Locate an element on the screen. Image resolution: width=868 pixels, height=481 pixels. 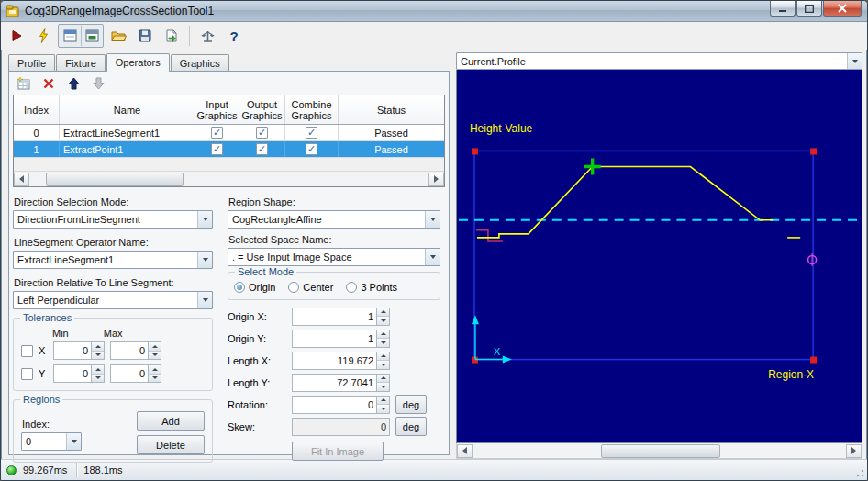
input-graphics-checkbox is located at coordinates (217, 149).